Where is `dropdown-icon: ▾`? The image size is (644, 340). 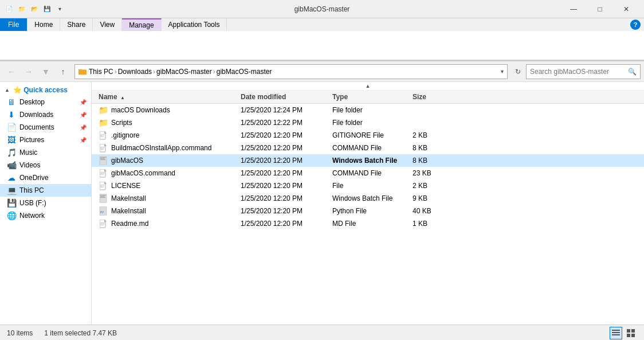
dropdown-icon: ▾ is located at coordinates (60, 9).